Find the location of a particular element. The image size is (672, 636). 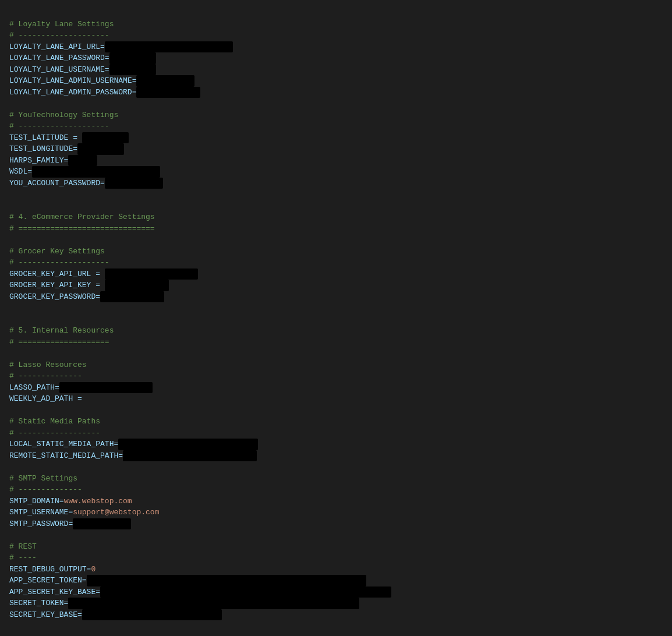

config-key: HARPS_FAMILY= is located at coordinates (38, 161).